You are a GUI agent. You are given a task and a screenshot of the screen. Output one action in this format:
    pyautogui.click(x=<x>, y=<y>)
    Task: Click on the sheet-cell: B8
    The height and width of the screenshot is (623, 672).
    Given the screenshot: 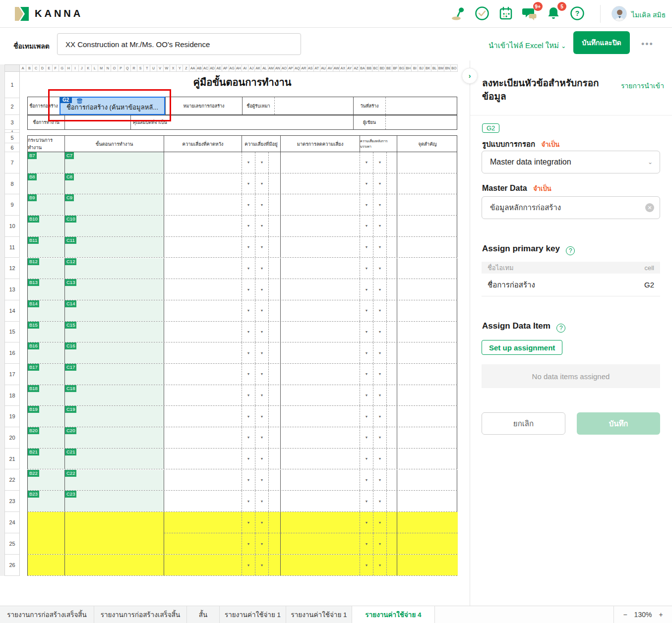 What is the action you would take?
    pyautogui.click(x=47, y=184)
    